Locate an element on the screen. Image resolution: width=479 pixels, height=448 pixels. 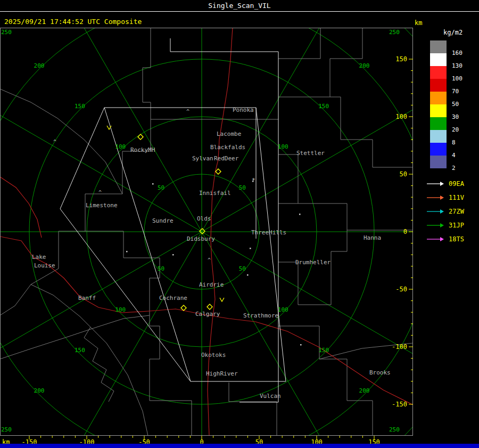
site-legend: 09EA111V27ZW31JP18TS is located at coordinates (448, 211).